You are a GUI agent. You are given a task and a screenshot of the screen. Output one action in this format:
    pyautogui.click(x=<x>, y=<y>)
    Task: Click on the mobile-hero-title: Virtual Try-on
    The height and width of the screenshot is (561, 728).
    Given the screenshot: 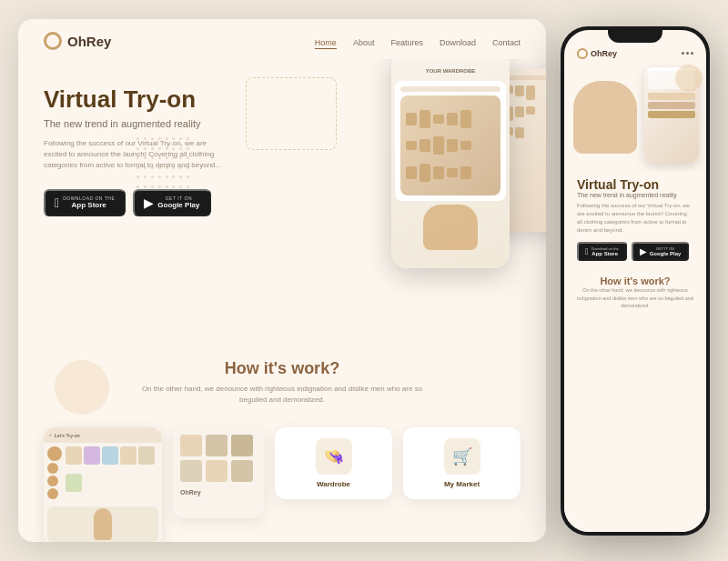 What is the action you would take?
    pyautogui.click(x=635, y=185)
    